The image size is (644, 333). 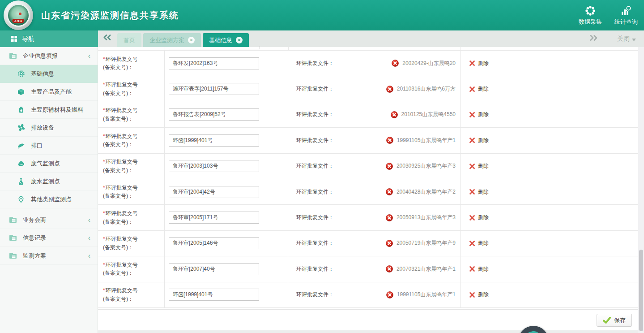 I want to click on file-name-link: 20040428山东晨鸣年产2, so click(x=426, y=192).